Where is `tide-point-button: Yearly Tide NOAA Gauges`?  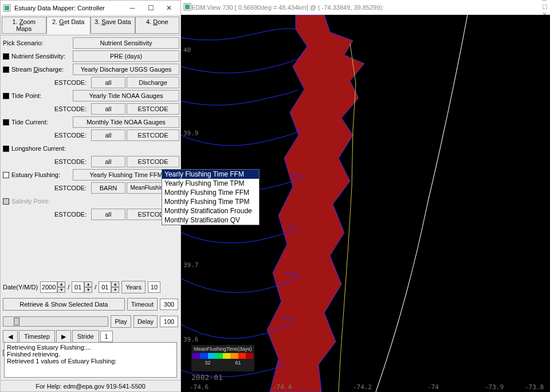 tide-point-button: Yearly Tide NOAA Gauges is located at coordinates (126, 96).